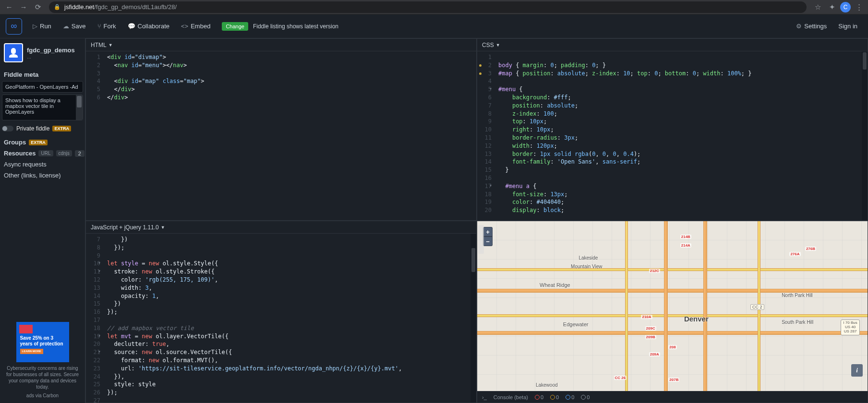 This screenshot has height=403, width=868. Describe the element at coordinates (473, 318) in the screenshot. I see `js-scrollbar` at that location.